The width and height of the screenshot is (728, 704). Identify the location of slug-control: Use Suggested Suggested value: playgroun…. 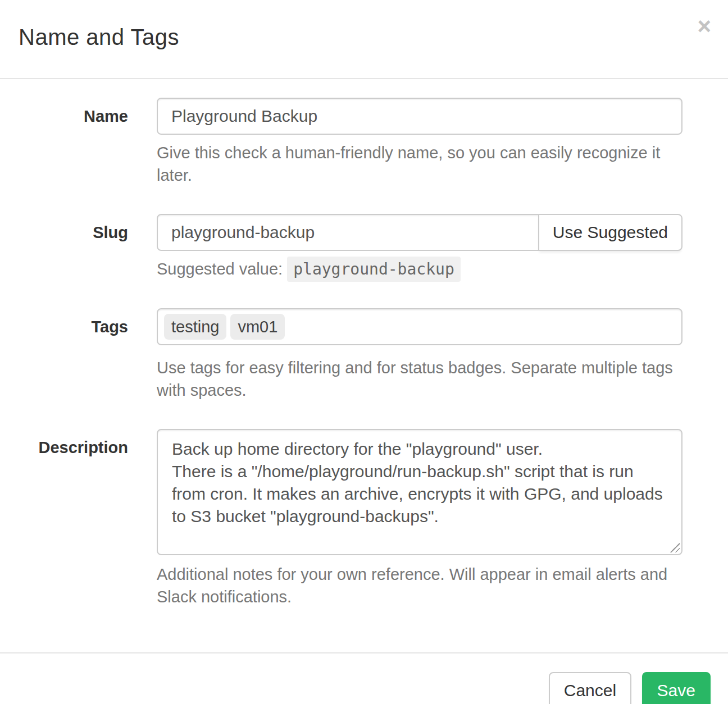
(420, 247).